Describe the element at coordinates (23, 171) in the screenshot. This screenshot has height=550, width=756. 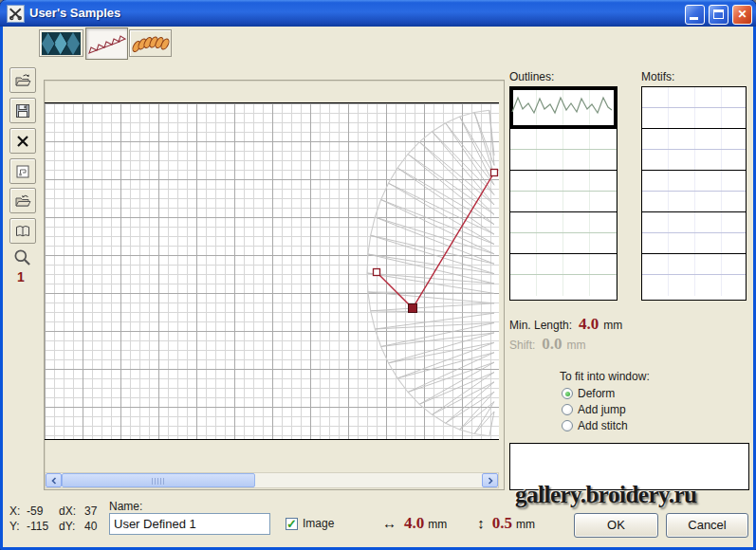
I see `contour-button` at that location.